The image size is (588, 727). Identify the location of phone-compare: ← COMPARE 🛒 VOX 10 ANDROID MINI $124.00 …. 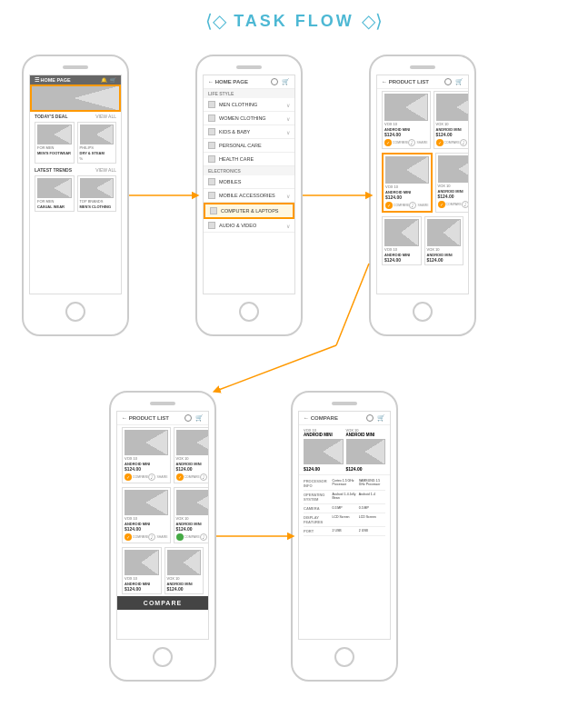
(344, 536).